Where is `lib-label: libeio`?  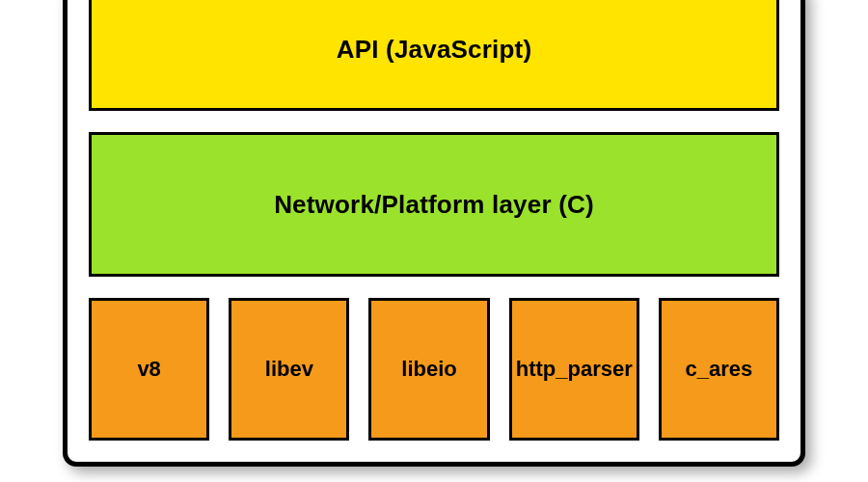 lib-label: libeio is located at coordinates (428, 369).